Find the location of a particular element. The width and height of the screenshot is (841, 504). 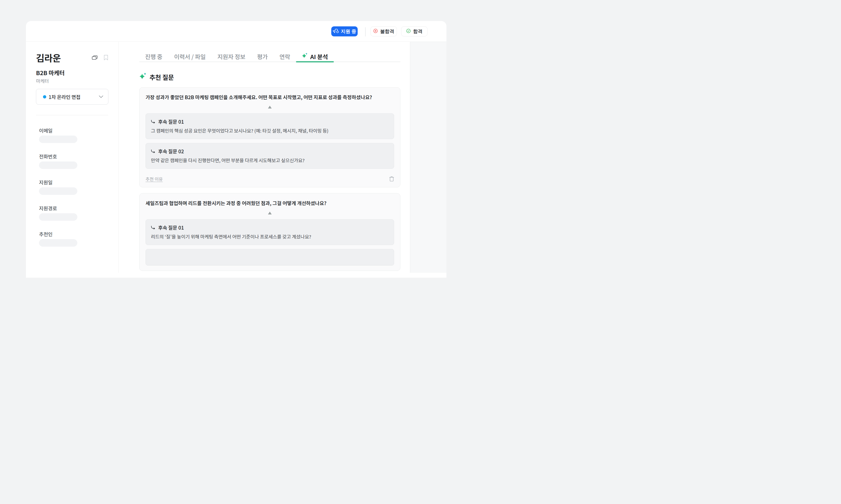

followup-text: 그 캠페인의 핵심 성공 요인은 무엇이었다고 보시나요? (예: 타깃 설정,… is located at coordinates (270, 130).